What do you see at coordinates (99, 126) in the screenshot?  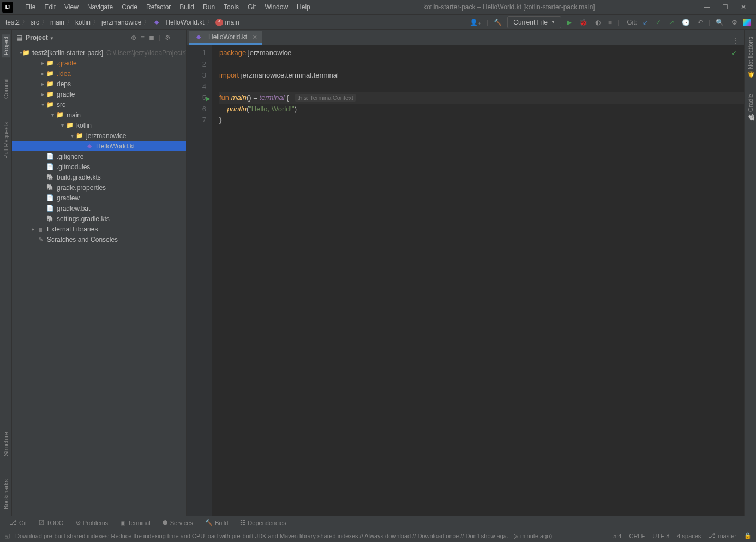 I see `tree-item-kotlin: ▾📁kotlin` at bounding box center [99, 126].